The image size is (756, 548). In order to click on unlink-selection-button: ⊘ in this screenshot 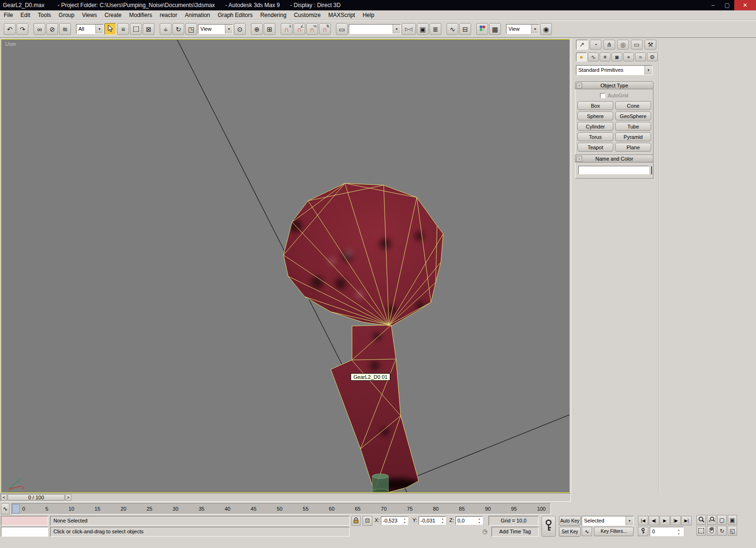, I will do `click(52, 29)`.